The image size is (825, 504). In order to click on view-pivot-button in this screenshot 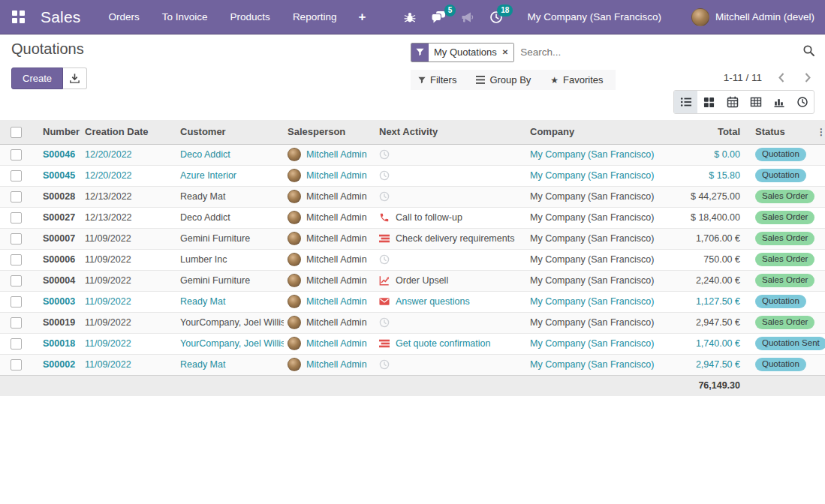, I will do `click(755, 102)`.